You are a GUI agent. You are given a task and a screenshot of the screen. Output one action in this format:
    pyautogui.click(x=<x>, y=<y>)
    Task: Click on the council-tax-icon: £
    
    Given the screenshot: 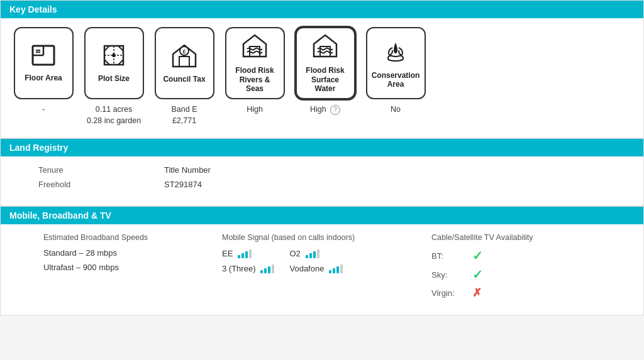 What is the action you would take?
    pyautogui.click(x=184, y=57)
    